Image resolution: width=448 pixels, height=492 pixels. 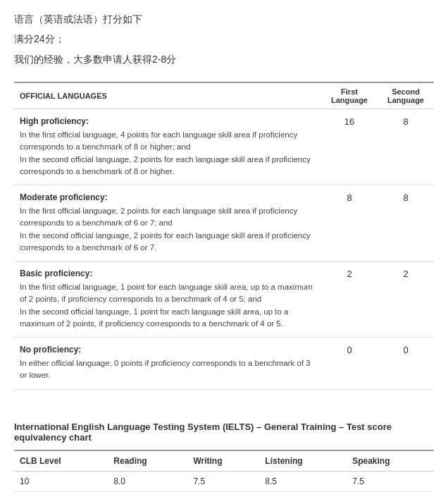 I want to click on ielts-row: 108.07.58.57.5, so click(x=224, y=481).